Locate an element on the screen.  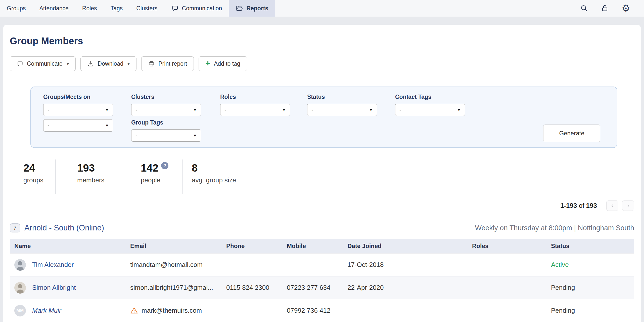
status-badge: Active is located at coordinates (590, 265).